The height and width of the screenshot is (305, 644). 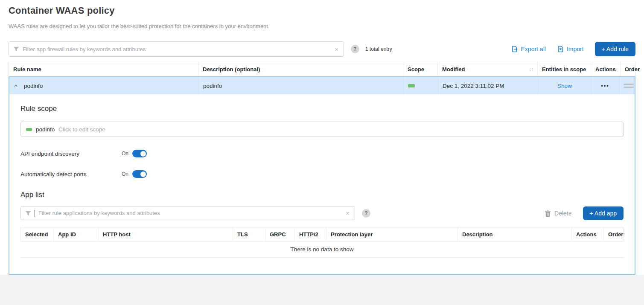 I want to click on trash-icon, so click(x=548, y=213).